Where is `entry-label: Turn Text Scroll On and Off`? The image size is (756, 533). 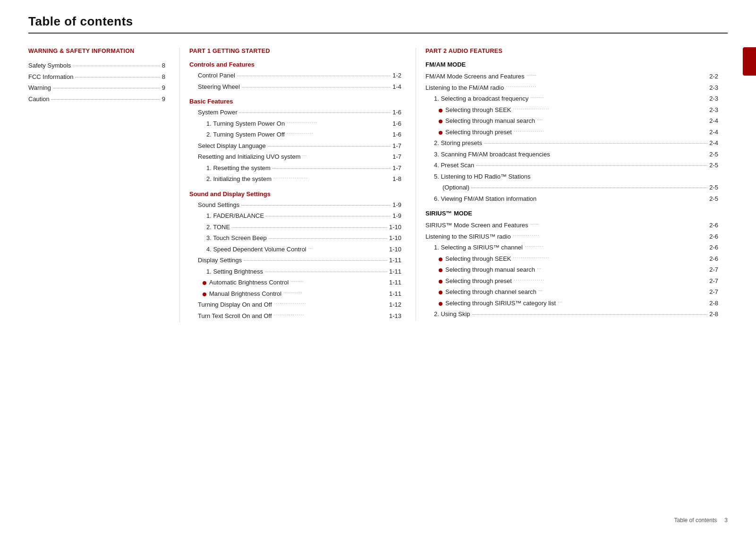
entry-label: Turn Text Scroll On and Off is located at coordinates (235, 316).